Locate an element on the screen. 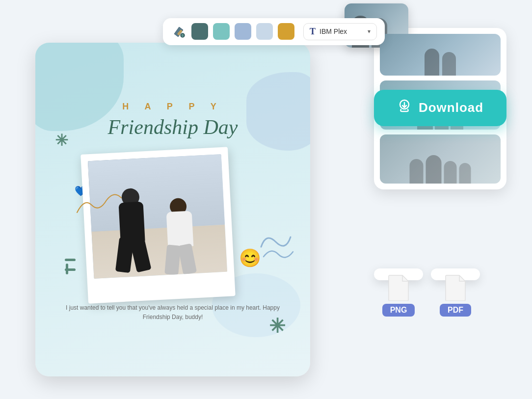 This screenshot has width=532, height=399. chevron-down-icon: ▾ is located at coordinates (369, 31).